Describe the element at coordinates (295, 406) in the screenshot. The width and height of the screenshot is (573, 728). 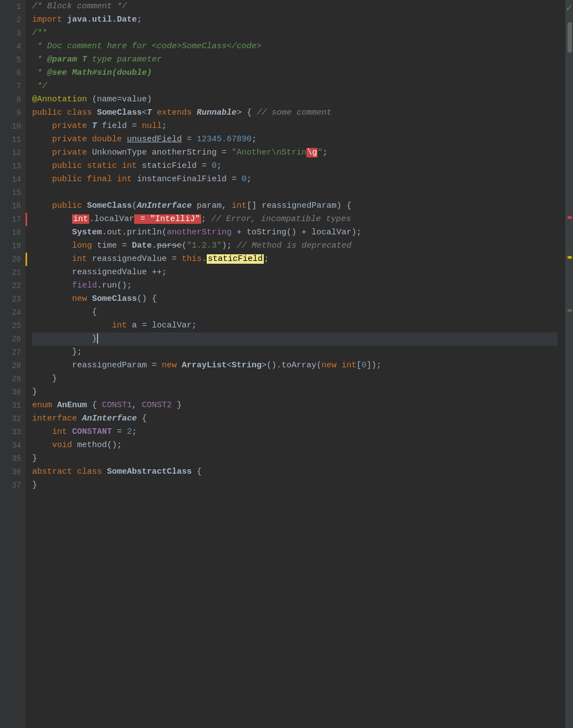
I see `code-line-31: enum AnEnum { CONST1, CONST2 }` at that location.